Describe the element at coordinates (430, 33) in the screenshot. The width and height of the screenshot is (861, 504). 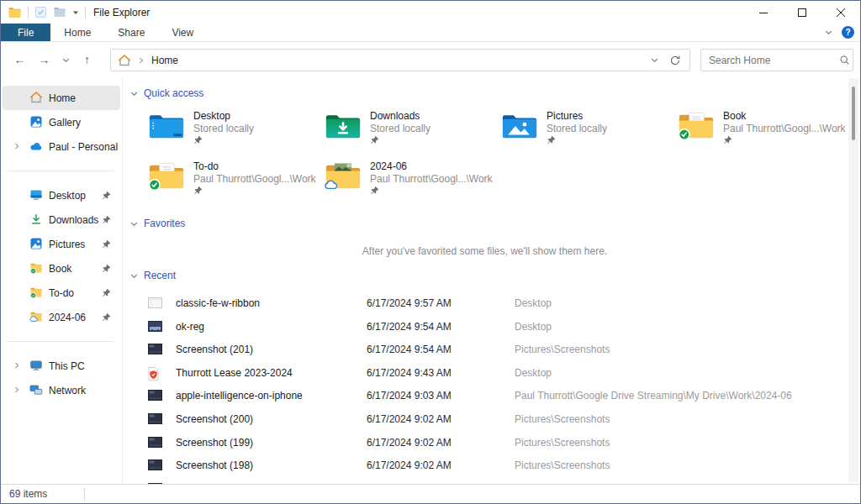
I see `ribbon-tab-row: FileHomeShareView ?` at that location.